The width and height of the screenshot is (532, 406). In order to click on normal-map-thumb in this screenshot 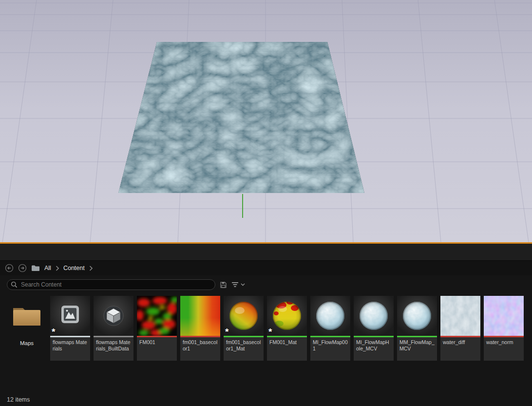, I will do `click(504, 316)`.